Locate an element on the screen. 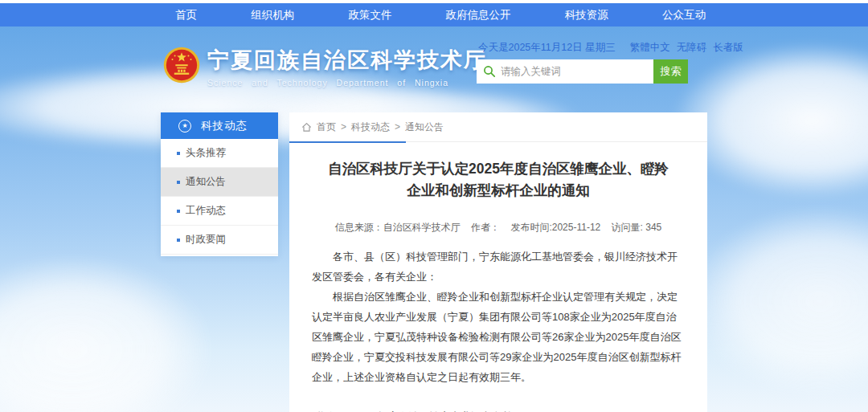  breadcrumb-current-page: 通知公告 is located at coordinates (424, 127).